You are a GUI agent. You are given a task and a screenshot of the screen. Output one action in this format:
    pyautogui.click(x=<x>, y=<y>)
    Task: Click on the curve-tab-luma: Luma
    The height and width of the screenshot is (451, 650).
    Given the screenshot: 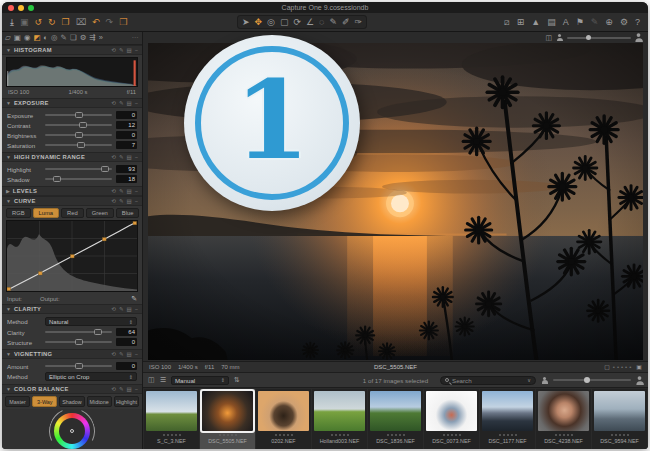 What is the action you would take?
    pyautogui.click(x=46, y=213)
    